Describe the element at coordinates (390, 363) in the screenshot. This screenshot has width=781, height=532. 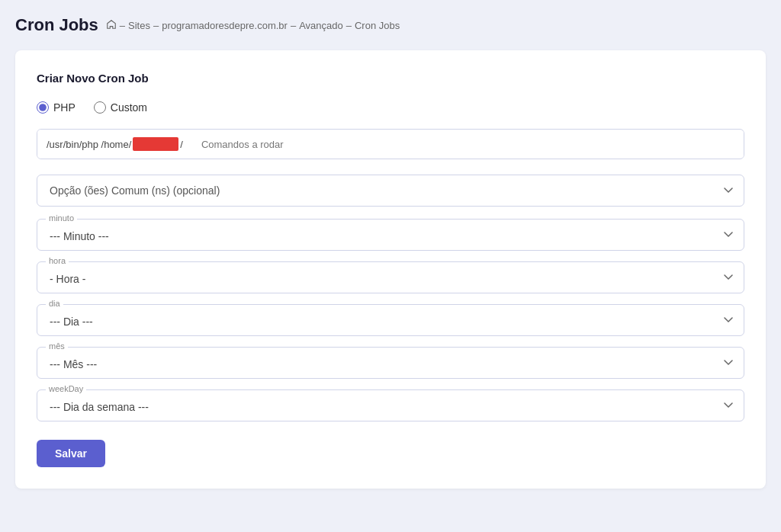
I see `mes-field-group: mês --- Mês ---` at that location.